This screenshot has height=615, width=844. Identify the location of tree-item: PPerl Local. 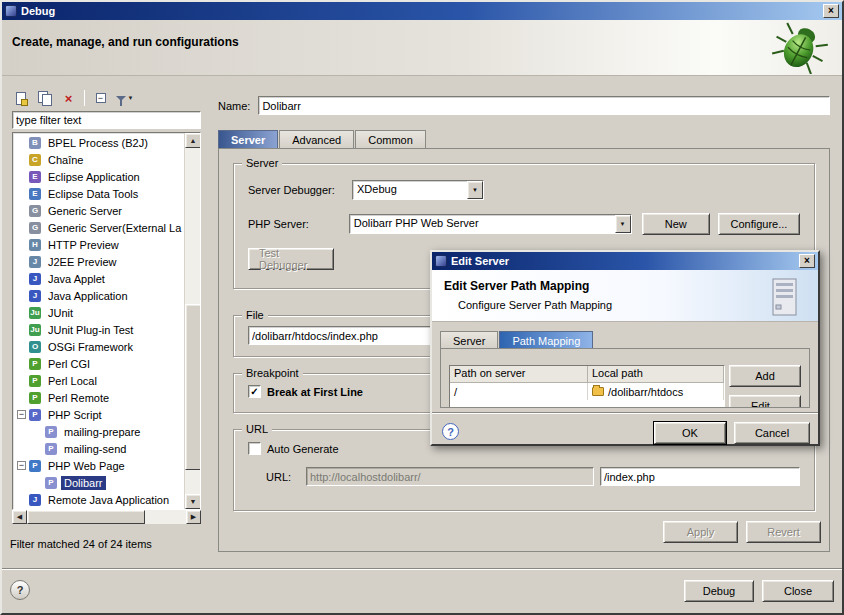
(98, 380).